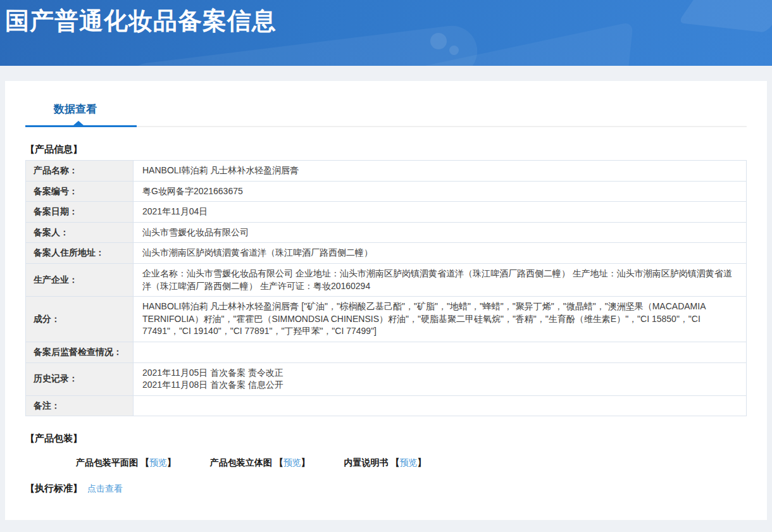 Image resolution: width=772 pixels, height=532 pixels. Describe the element at coordinates (386, 406) in the screenshot. I see `table-row: 备注：` at that location.